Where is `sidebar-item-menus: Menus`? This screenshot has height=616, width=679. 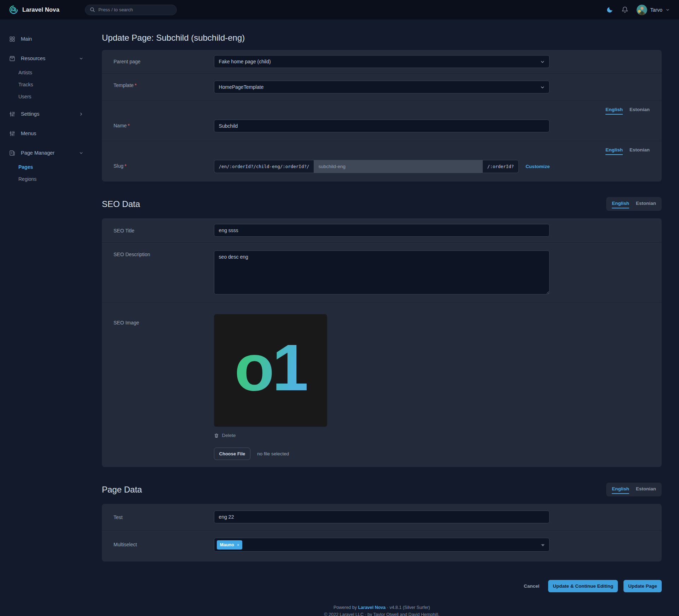 sidebar-item-menus: Menus is located at coordinates (46, 133).